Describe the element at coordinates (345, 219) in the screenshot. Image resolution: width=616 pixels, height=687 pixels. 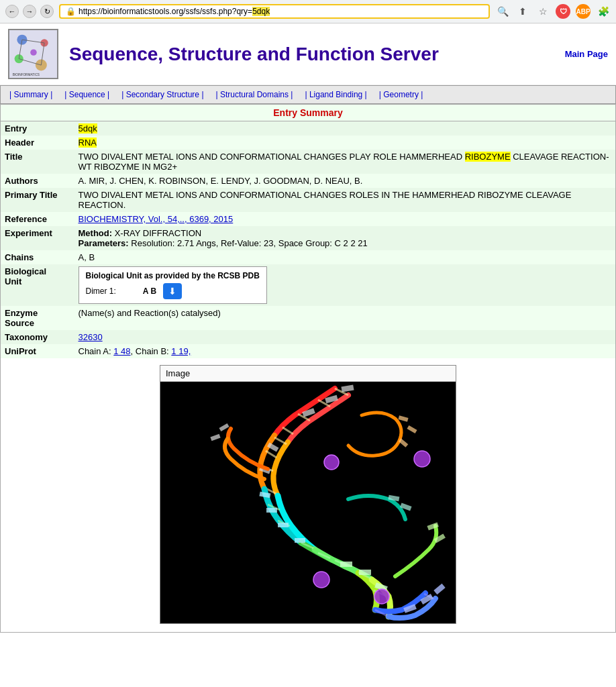
I see `reference-value: BIOCHEMISTRY, Vol., 54,.., 6369, 2015` at that location.